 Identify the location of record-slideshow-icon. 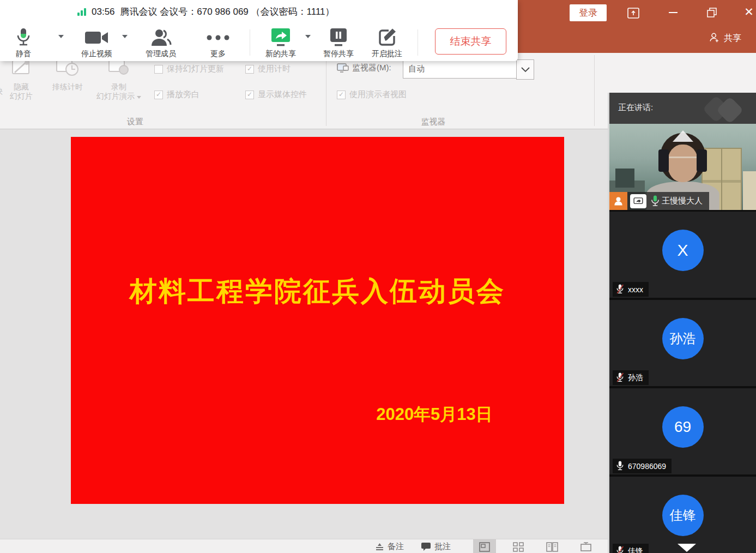
(119, 69).